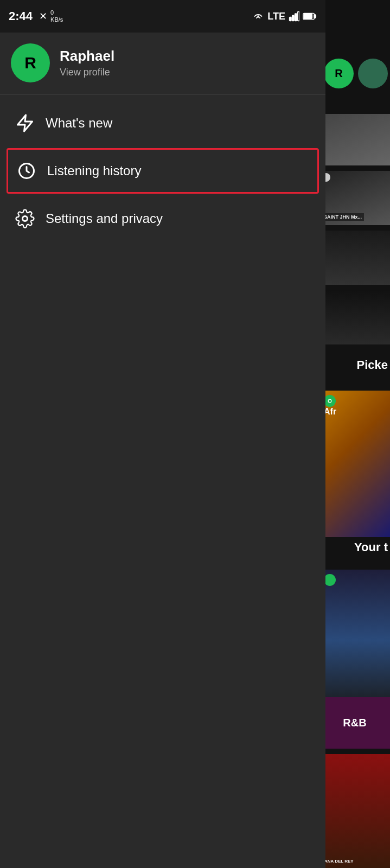 The height and width of the screenshot is (868, 390). Describe the element at coordinates (277, 16) in the screenshot. I see `lte-label: LTE` at that location.